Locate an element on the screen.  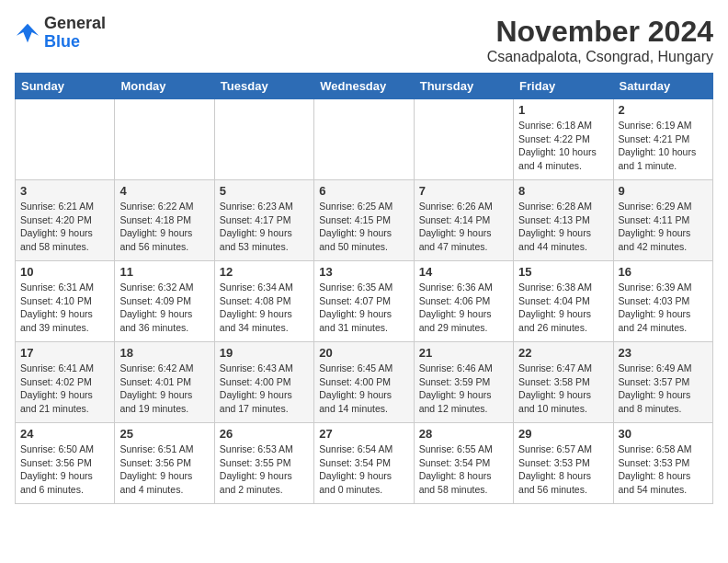
weekday-header-row: SundayMondayTuesdayWednesdayThursdayFrid… is located at coordinates (364, 86).